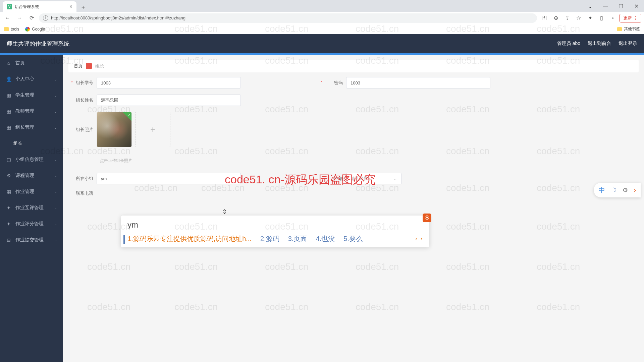 This screenshot has width=644, height=362. I want to click on breadcrumb-home: 首页, so click(78, 66).